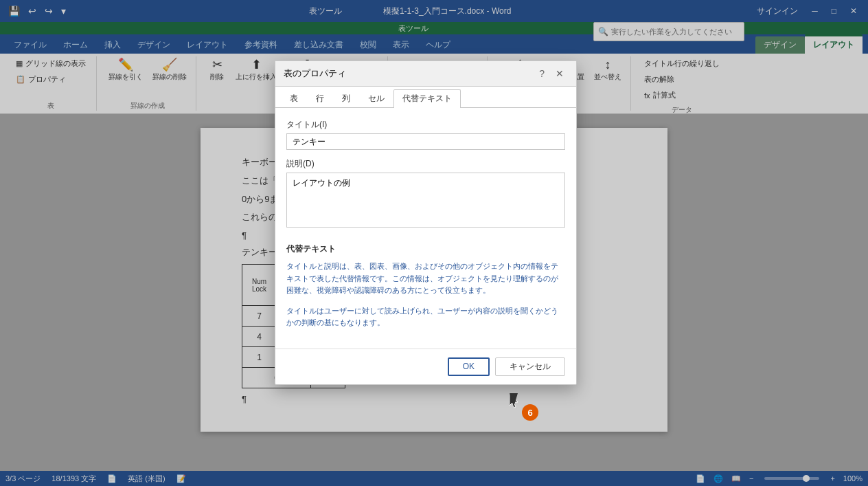 The image size is (868, 486). I want to click on alt-text-paragraph1: タイトルと説明は、表、図表、画像、およびその他のオブジェクト内の情報をテキストで…, so click(426, 279).